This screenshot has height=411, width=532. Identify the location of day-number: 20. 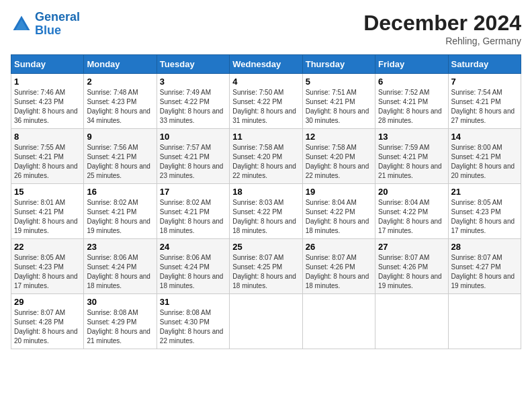
(411, 192).